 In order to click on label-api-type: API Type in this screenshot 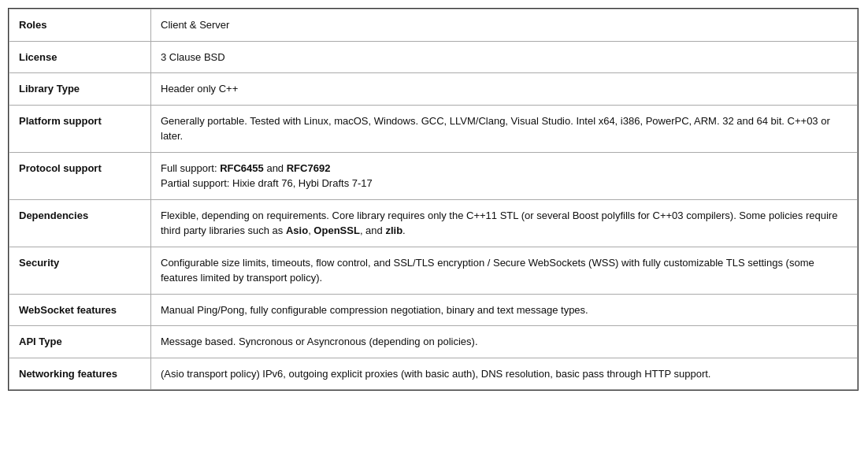, I will do `click(80, 342)`.